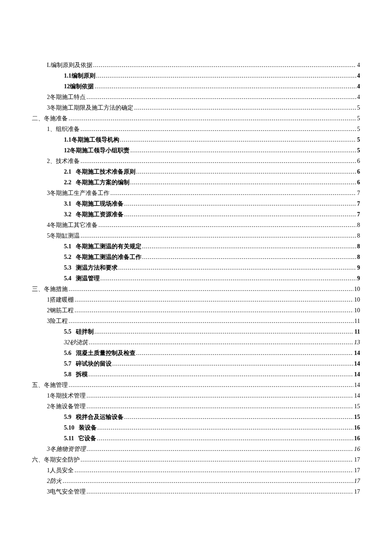  I want to click on toc-number: 5.7, so click(68, 363).